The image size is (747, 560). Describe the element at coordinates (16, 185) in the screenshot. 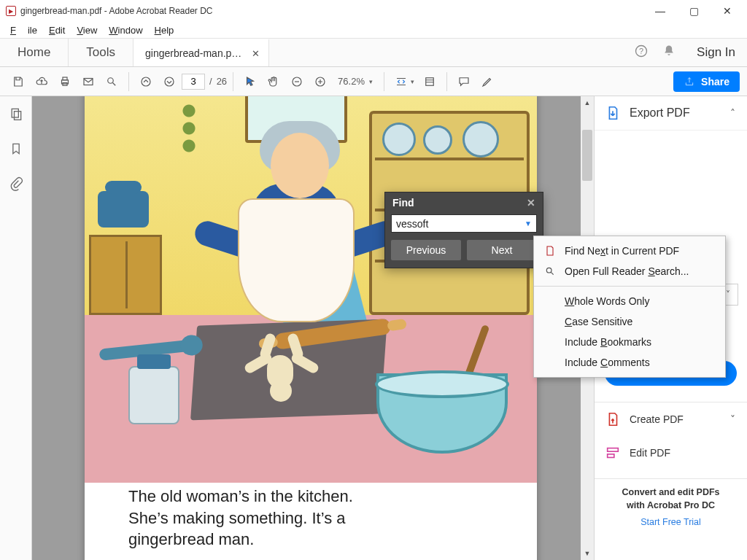

I see `attachment-icon` at that location.